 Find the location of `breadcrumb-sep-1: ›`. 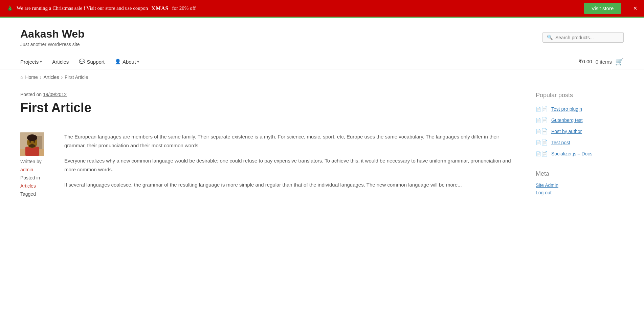

breadcrumb-sep-1: › is located at coordinates (41, 77).